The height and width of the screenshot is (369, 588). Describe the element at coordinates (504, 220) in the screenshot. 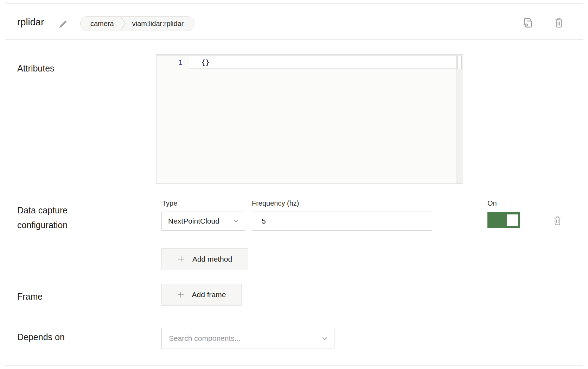

I see `capture-toggle` at that location.